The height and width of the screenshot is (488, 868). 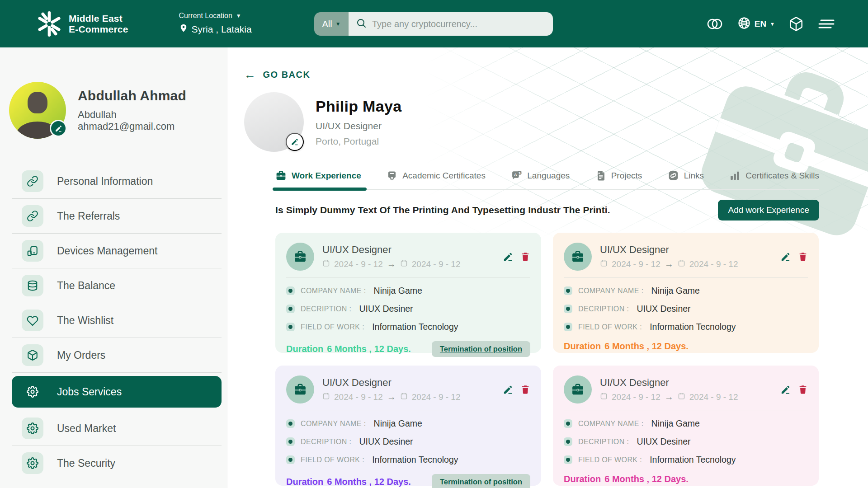 What do you see at coordinates (49, 24) in the screenshot?
I see `brand-star-icon` at bounding box center [49, 24].